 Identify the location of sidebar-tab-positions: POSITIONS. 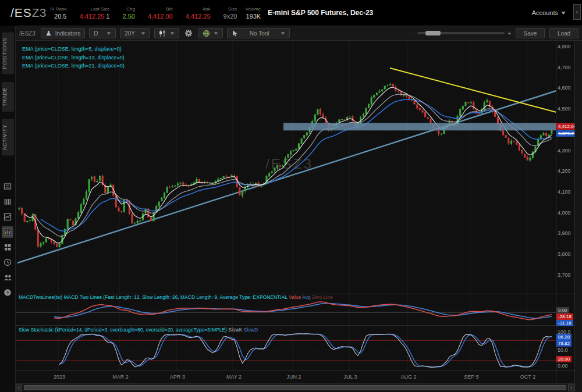
(8, 54).